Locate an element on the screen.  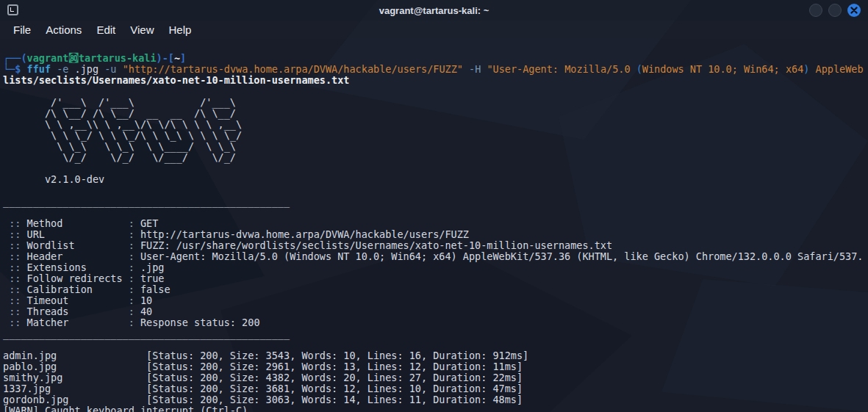
ffuf-banner-line: /\ \__/ /\ \__/ __ __ /\ \__/ is located at coordinates (435, 113).